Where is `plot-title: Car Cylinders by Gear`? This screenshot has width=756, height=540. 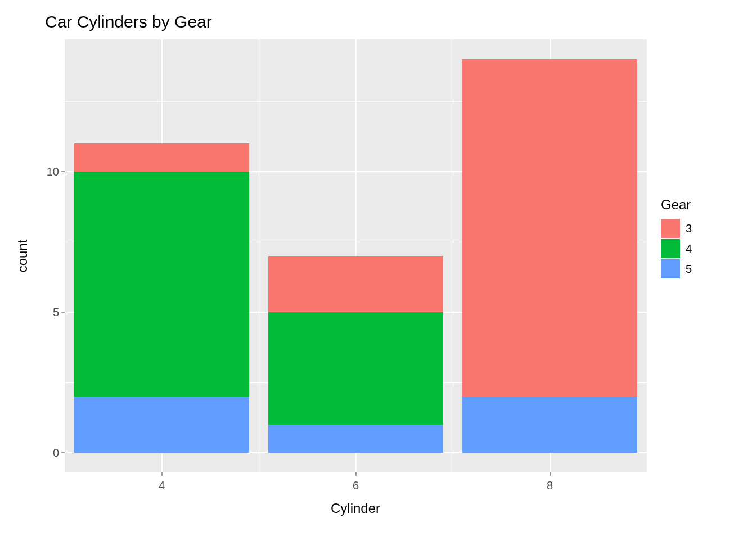
plot-title: Car Cylinders by Gear is located at coordinates (128, 22).